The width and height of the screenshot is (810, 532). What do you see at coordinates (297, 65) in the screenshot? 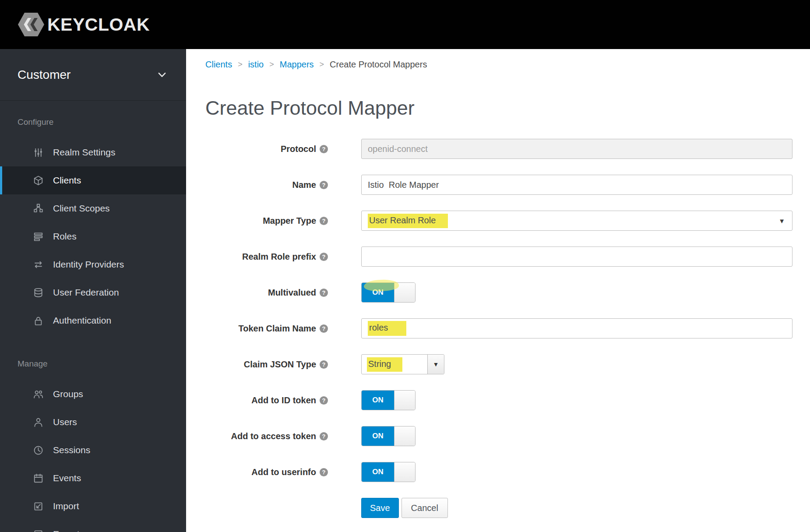
I see `breadcrumb-mappers: Mappers` at bounding box center [297, 65].